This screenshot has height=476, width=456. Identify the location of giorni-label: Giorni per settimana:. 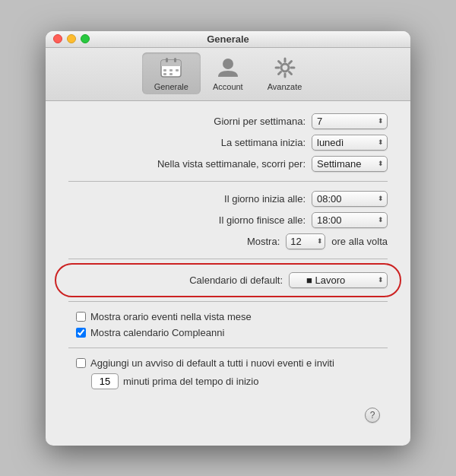
(260, 122).